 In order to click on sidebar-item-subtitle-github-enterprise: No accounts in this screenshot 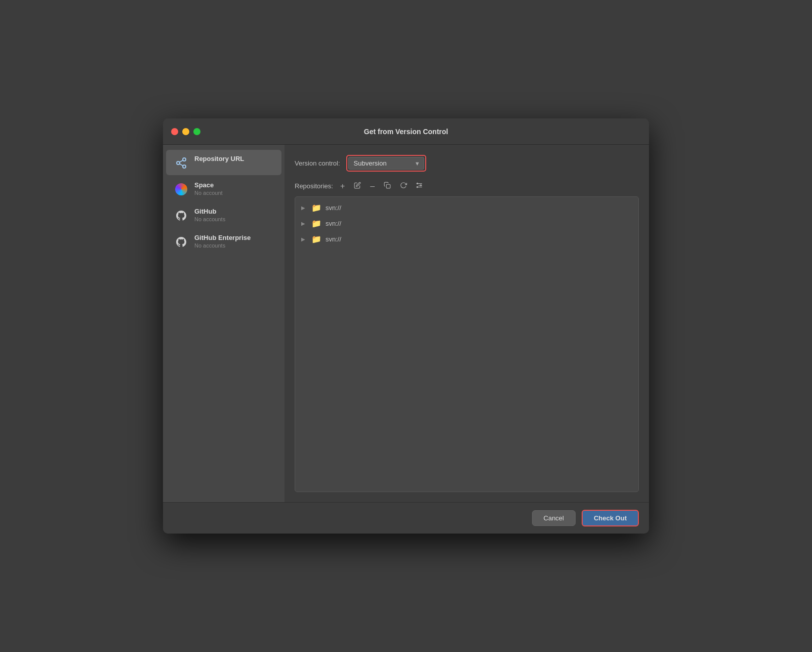, I will do `click(223, 246)`.